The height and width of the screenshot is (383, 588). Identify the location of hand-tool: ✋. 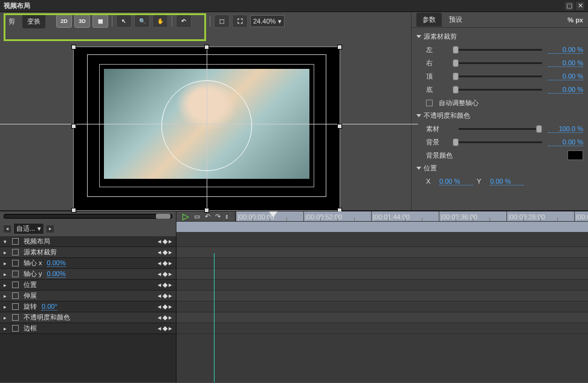
(160, 21).